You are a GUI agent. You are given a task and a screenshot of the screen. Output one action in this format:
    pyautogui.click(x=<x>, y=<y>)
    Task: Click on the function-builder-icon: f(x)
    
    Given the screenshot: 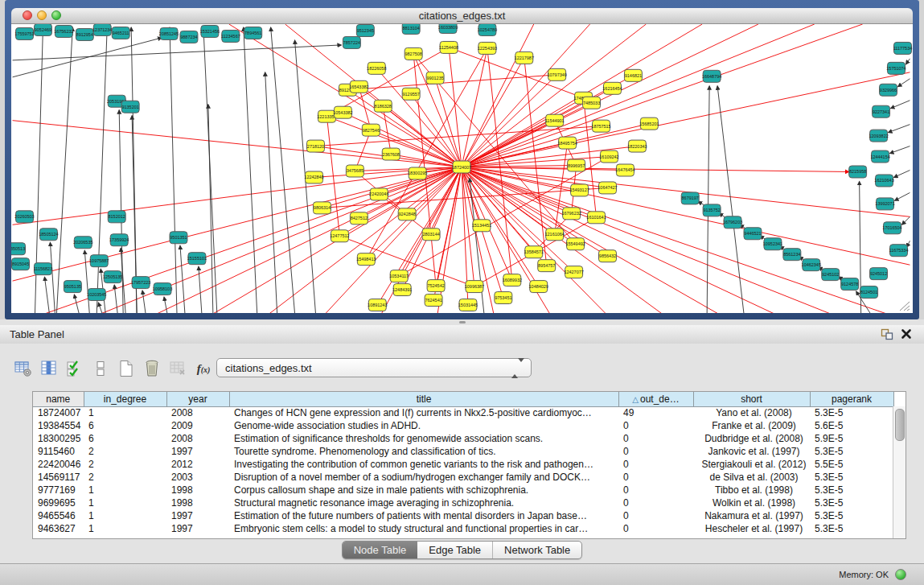 What is the action you would take?
    pyautogui.click(x=203, y=369)
    